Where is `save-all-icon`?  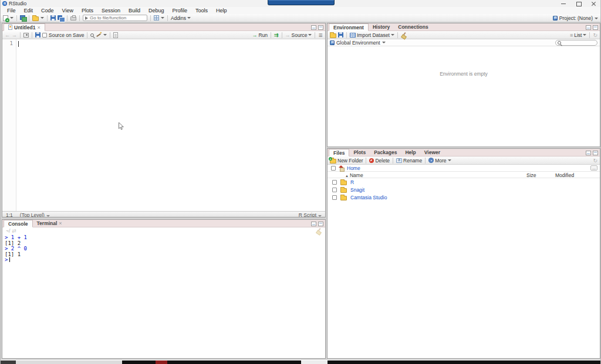
save-all-icon is located at coordinates (61, 18).